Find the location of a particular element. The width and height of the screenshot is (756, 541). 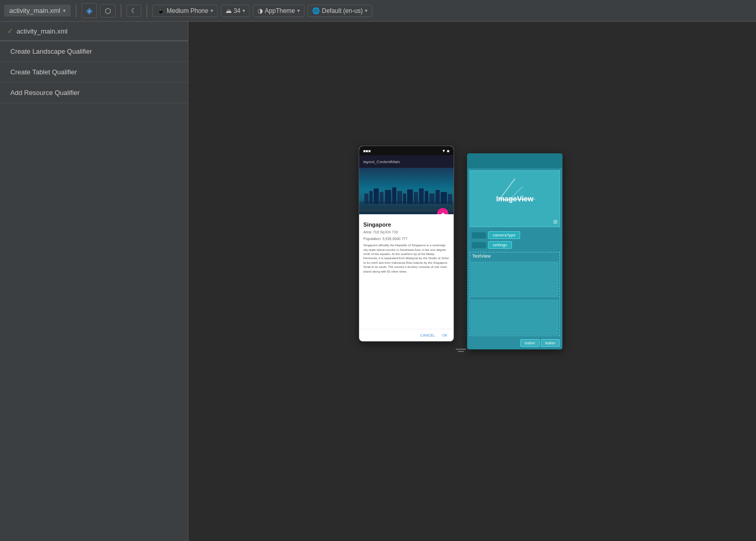

detail-line-1: Area: 716 Sq Km 719 is located at coordinates (407, 232).